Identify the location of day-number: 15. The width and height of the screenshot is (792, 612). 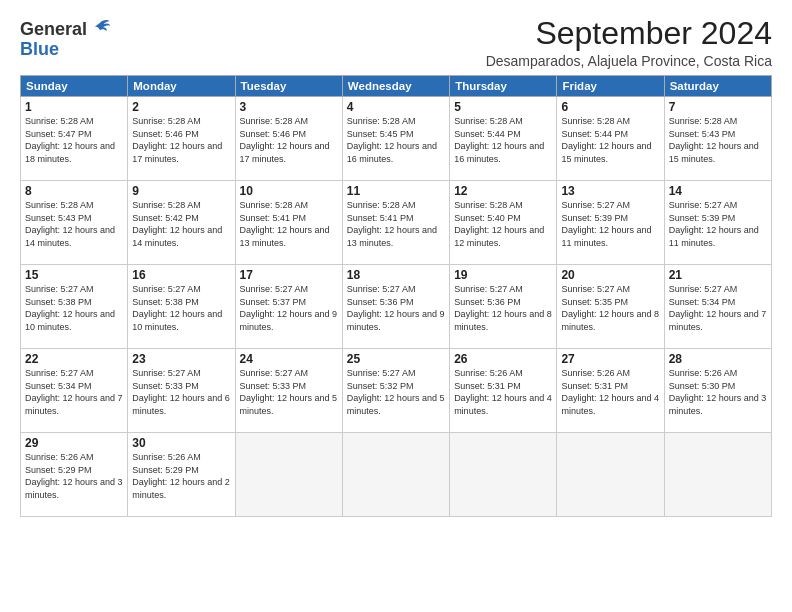
(74, 275).